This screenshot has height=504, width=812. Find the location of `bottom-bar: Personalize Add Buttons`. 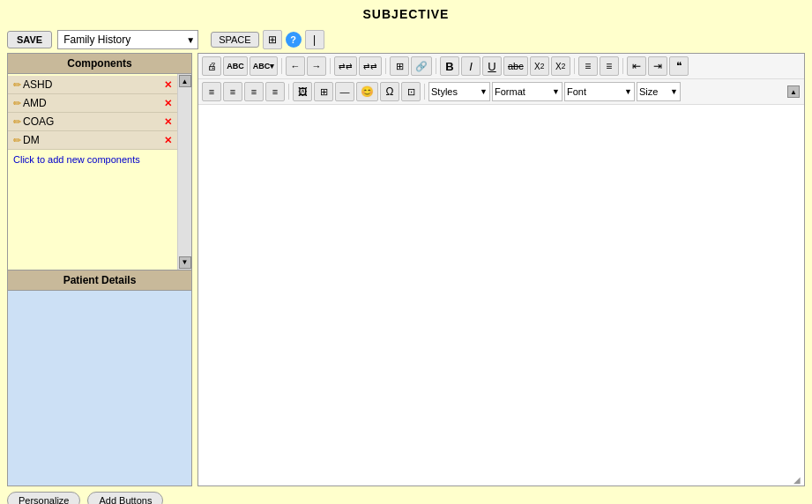

bottom-bar: Personalize Add Buttons is located at coordinates (406, 495).